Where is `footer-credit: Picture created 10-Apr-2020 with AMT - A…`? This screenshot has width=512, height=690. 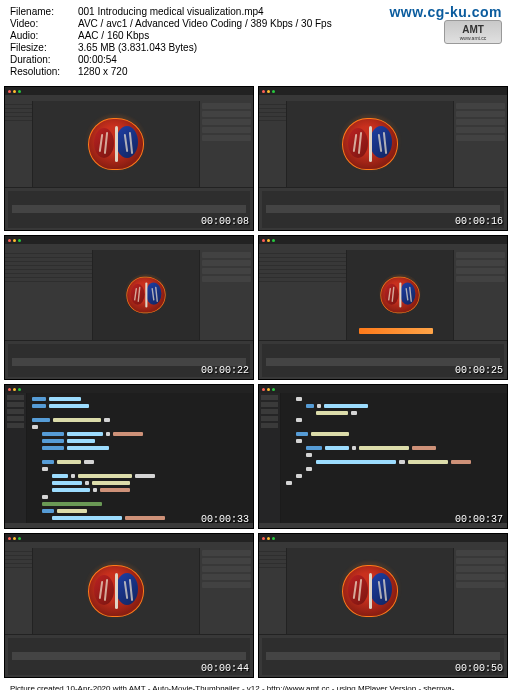 footer-credit: Picture created 10-Apr-2020 with AMT - A… is located at coordinates (256, 685).